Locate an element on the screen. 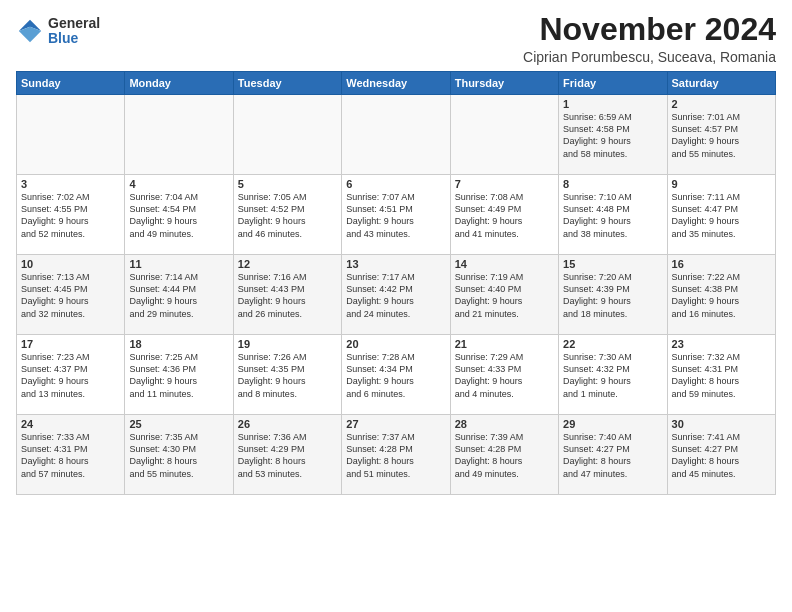 The image size is (792, 612). calendar-cell: 12Sunrise: 7:16 AM Sunset: 4:43 PM Dayli… is located at coordinates (287, 295).